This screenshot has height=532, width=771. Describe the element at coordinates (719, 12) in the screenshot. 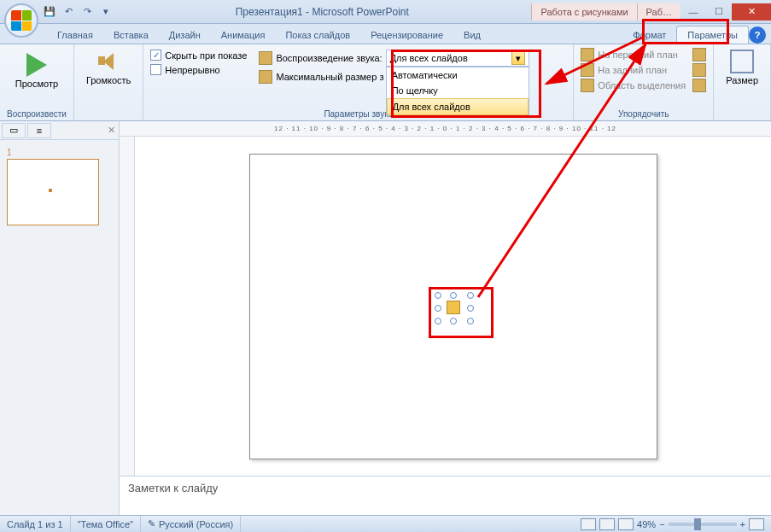

I see `maximize-button: ☐` at that location.